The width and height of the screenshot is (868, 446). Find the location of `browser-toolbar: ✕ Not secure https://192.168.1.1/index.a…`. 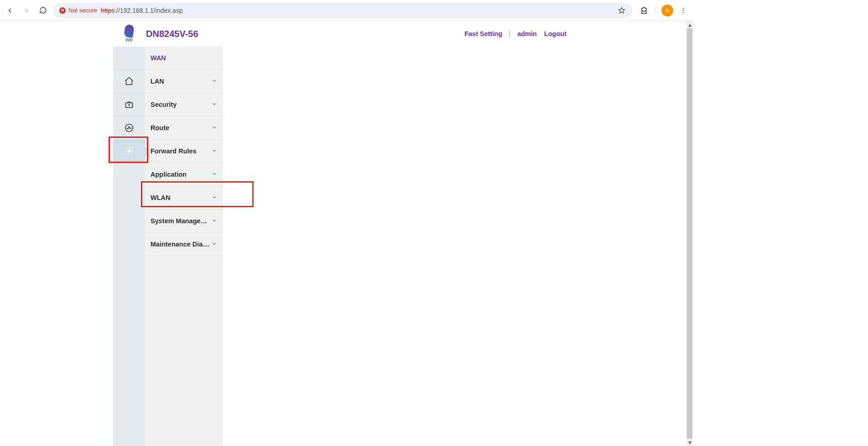

browser-toolbar: ✕ Not secure https://192.168.1.1/index.a… is located at coordinates (347, 10).